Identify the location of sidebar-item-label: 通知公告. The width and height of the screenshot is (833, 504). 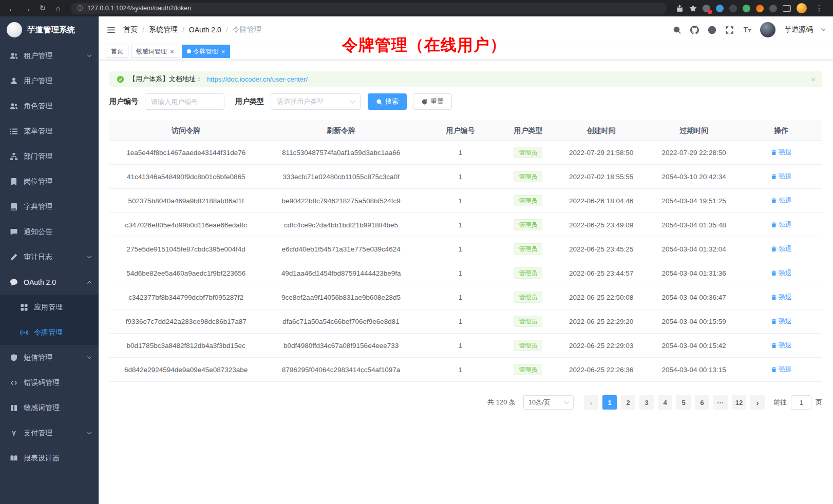
(38, 232).